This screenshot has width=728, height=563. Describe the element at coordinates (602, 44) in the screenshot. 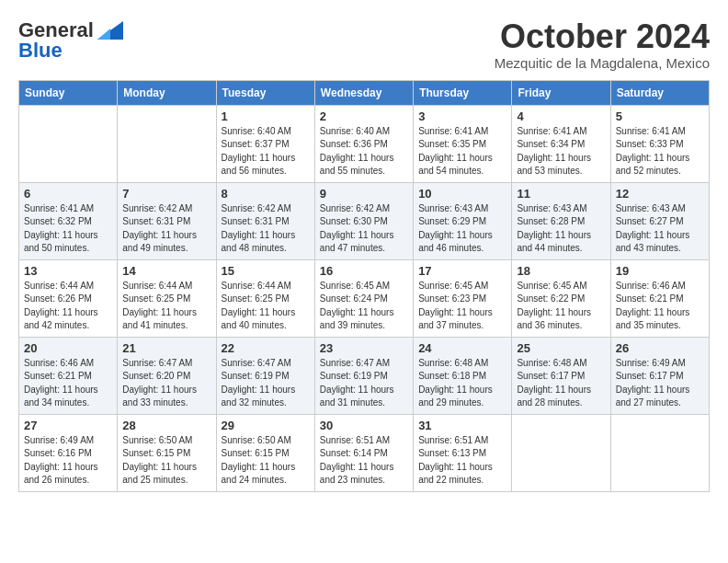

I see `title-block: October 2024 Mezquitic de la Magdalena, …` at that location.